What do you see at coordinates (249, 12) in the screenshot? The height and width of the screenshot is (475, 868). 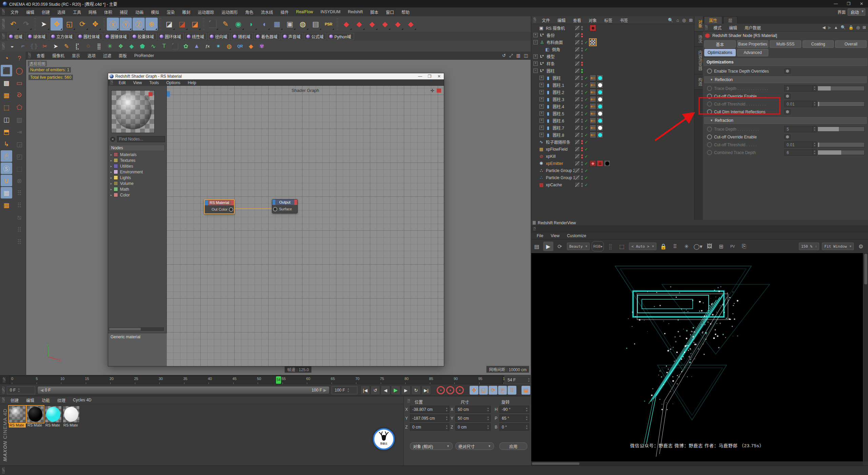 I see `menu-item-角色: 角色` at bounding box center [249, 12].